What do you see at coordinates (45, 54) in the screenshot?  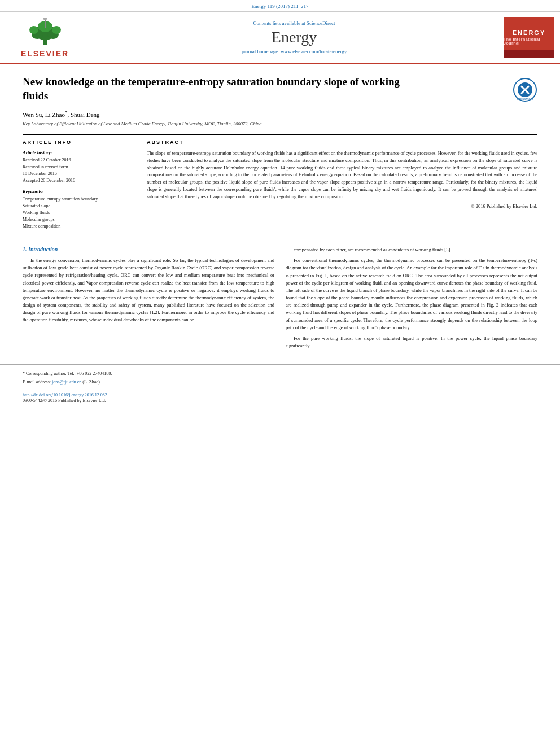 I see `elsevier-wordmark: ELSEVIER` at bounding box center [45, 54].